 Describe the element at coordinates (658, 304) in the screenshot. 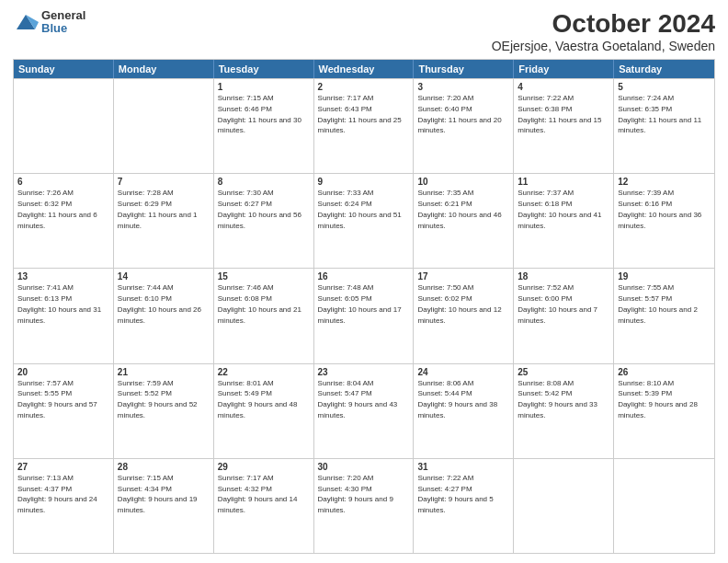

I see `cell-info: Sunrise: 7:55 AMSunset: 5:57 PMDaylight:…` at that location.